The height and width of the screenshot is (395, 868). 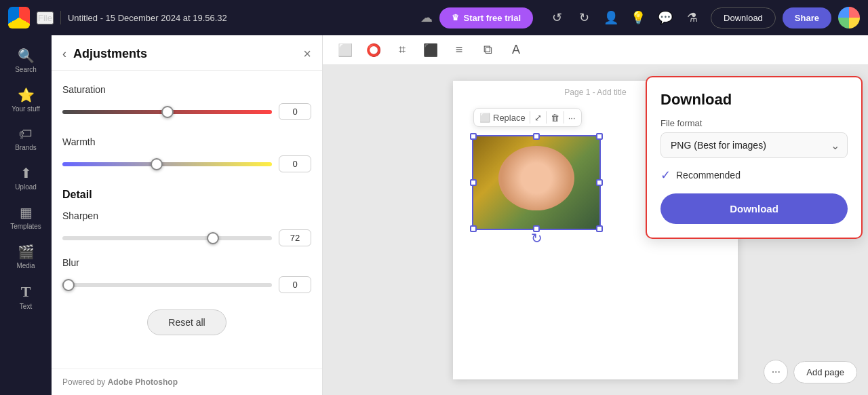 I want to click on blur-track, so click(x=167, y=285).